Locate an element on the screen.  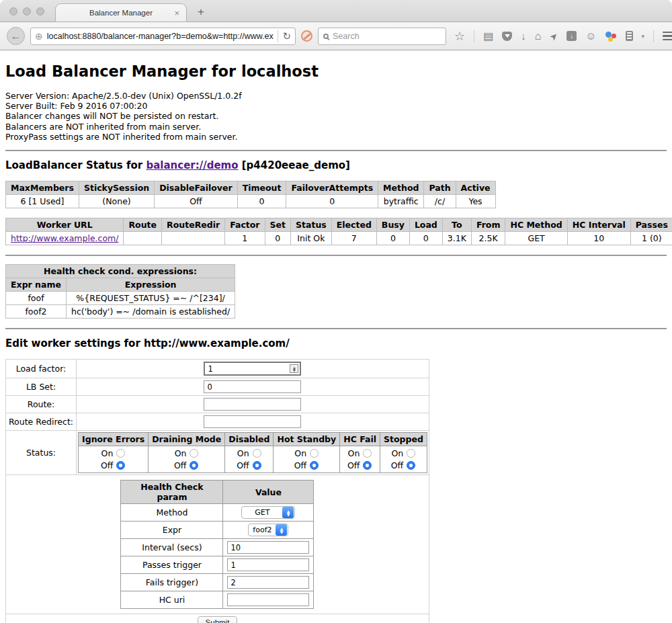
window-close-button is located at coordinates (13, 11).